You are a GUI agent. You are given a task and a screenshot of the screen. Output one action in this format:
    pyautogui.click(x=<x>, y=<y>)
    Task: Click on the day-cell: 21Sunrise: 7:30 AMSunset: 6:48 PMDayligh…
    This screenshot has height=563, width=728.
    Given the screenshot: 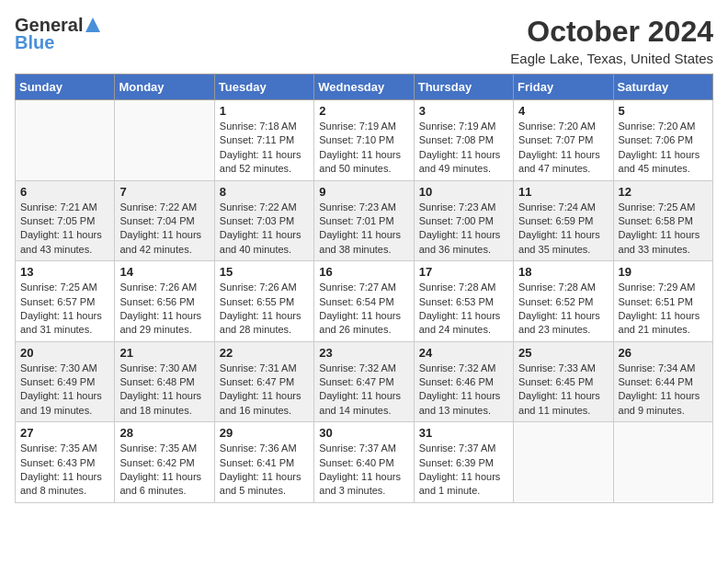 What is the action you would take?
    pyautogui.click(x=165, y=382)
    